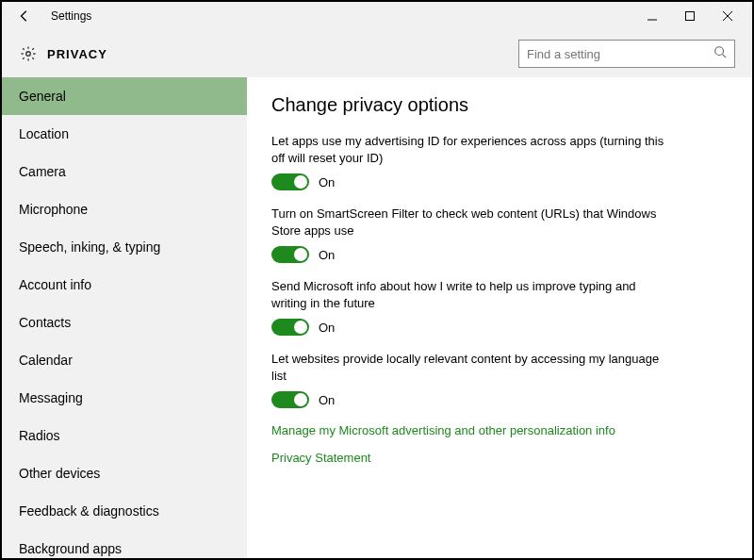 This screenshot has width=754, height=560. Describe the element at coordinates (720, 54) in the screenshot. I see `search-icon` at that location.